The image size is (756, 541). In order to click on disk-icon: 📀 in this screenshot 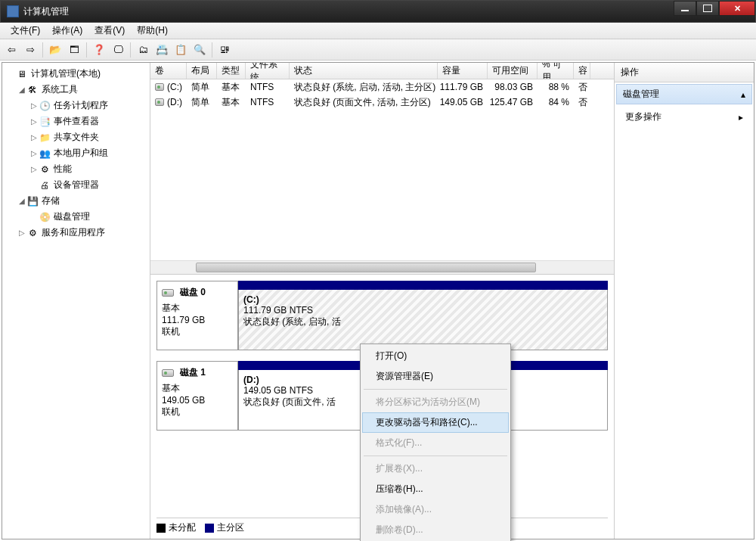, I will do `click(45, 217)`.